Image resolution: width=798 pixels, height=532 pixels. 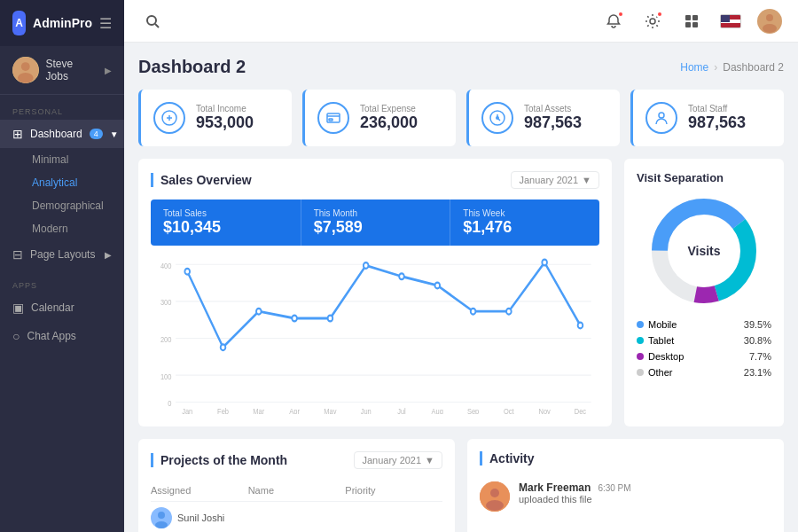 I want to click on stat-label: Total Expense, so click(x=388, y=108).